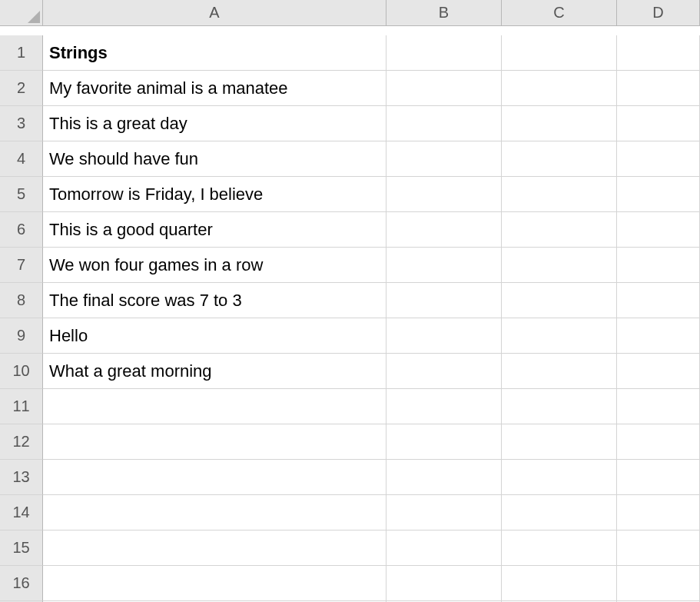  I want to click on cell-A4: We should have fun, so click(215, 159).